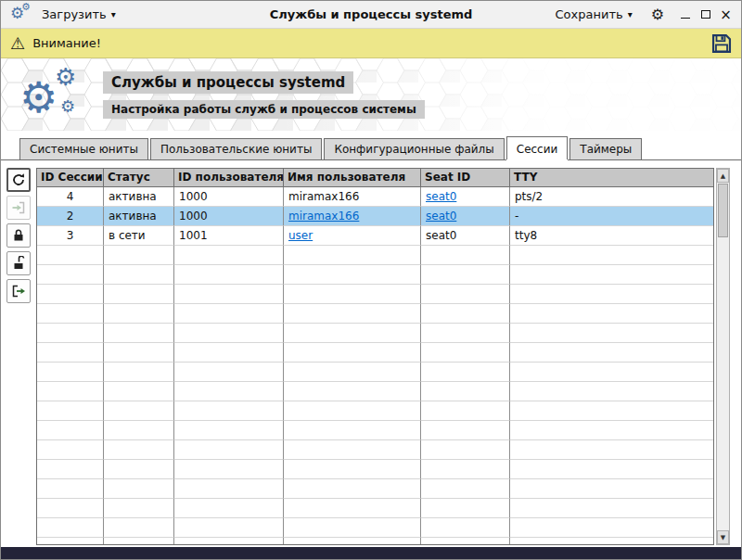  I want to click on tab-zone: Системные юниты Пользовательские юниты К…, so click(371, 146).